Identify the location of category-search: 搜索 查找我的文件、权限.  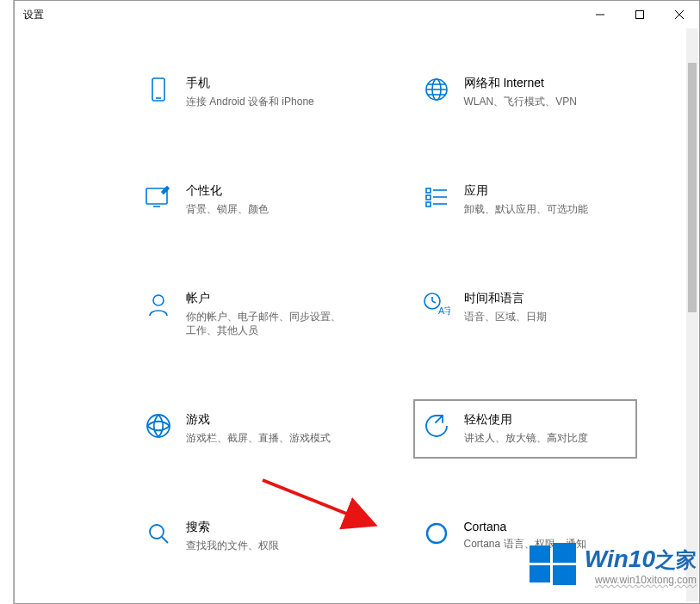
(247, 537).